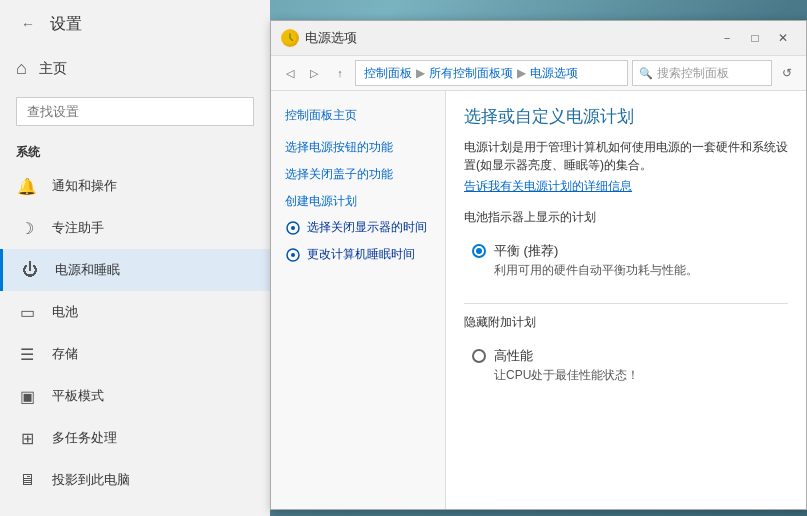  What do you see at coordinates (626, 156) in the screenshot?
I see `power-description: 电源计划是用于管理计算机如何使用电源的一套硬件和系统设置(如显示器亮度、睡眠等)…` at bounding box center [626, 156].